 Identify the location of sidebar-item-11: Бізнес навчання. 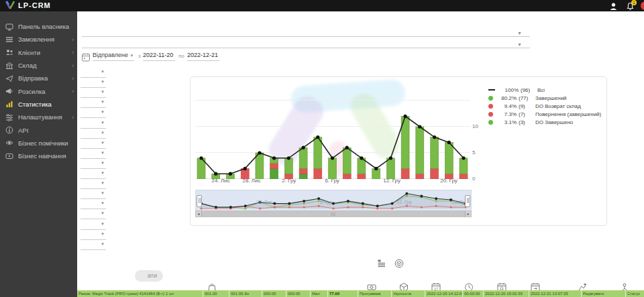
(39, 156).